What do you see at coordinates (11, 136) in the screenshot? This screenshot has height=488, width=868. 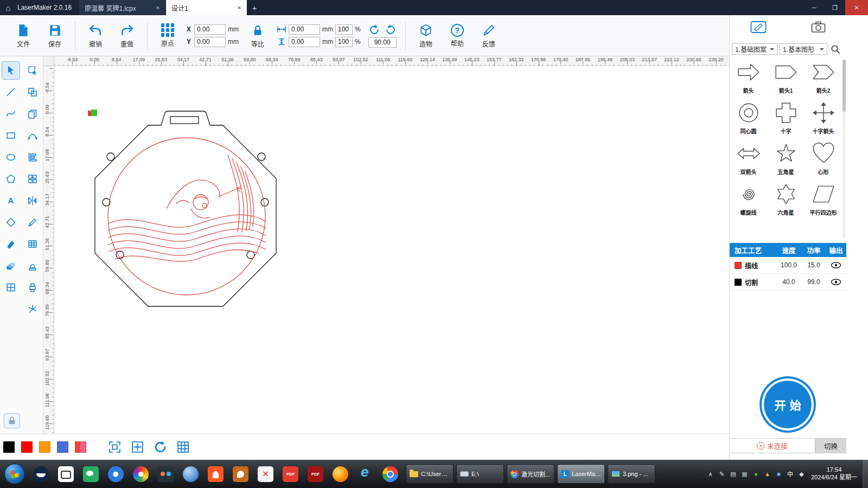 I see `tool-rectangle` at bounding box center [11, 136].